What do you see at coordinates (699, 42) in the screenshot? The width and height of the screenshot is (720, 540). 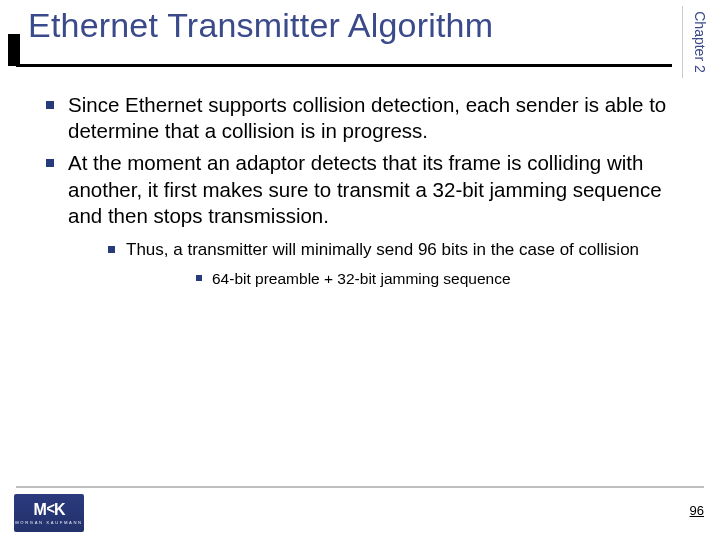 I see `chapter-tab: Chapter 2` at bounding box center [699, 42].